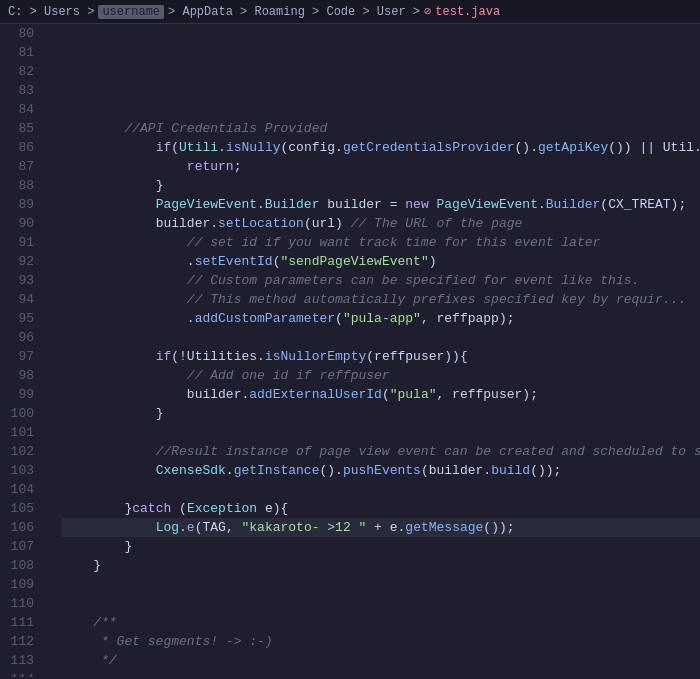 The width and height of the screenshot is (700, 679). Describe the element at coordinates (294, 12) in the screenshot. I see `breadcrumb-path2: > AppData > Roaming > Code > User >` at that location.